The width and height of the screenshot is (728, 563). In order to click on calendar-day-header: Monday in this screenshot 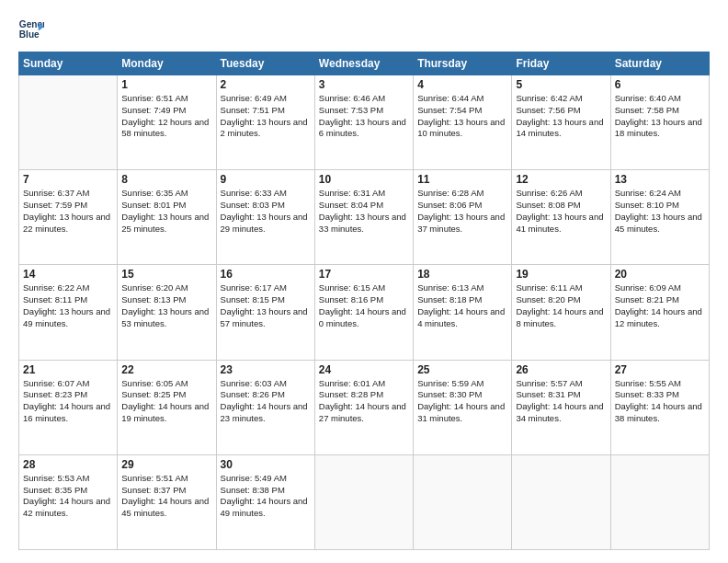, I will do `click(167, 64)`.